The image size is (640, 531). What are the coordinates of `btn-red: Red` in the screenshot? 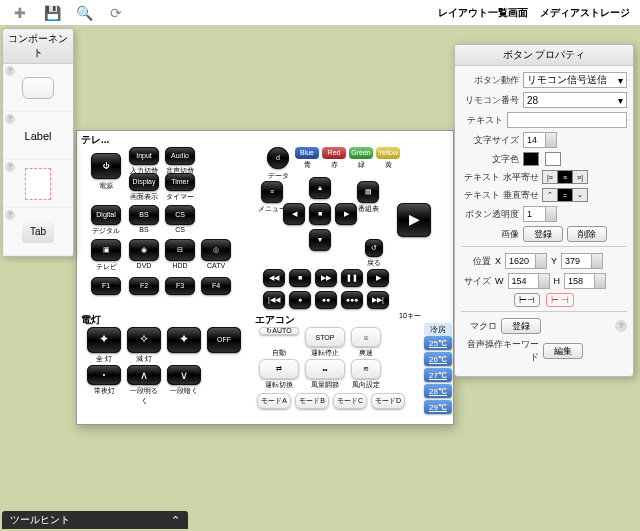 It's located at (334, 153).